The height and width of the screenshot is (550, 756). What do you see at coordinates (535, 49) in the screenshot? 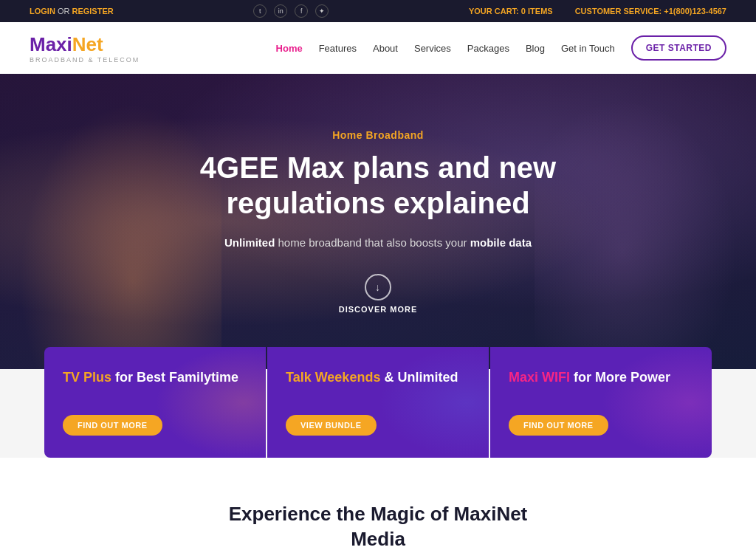
I see `nav-blog: Blog` at bounding box center [535, 49].